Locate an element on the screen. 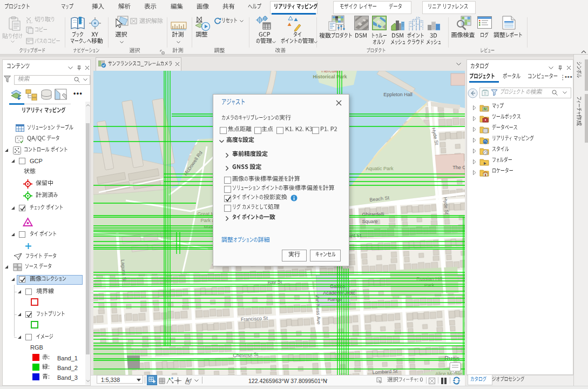  svg-text: Hercules is located at coordinates (331, 72).